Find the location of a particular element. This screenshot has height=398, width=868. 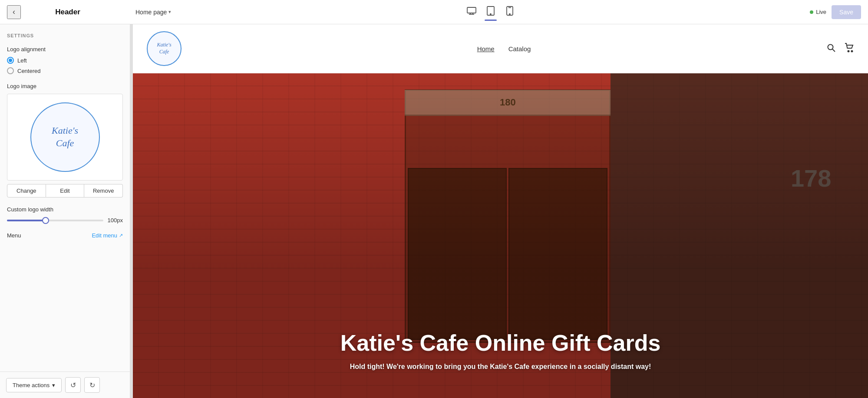

logo-image-label: Logo image is located at coordinates (65, 86).